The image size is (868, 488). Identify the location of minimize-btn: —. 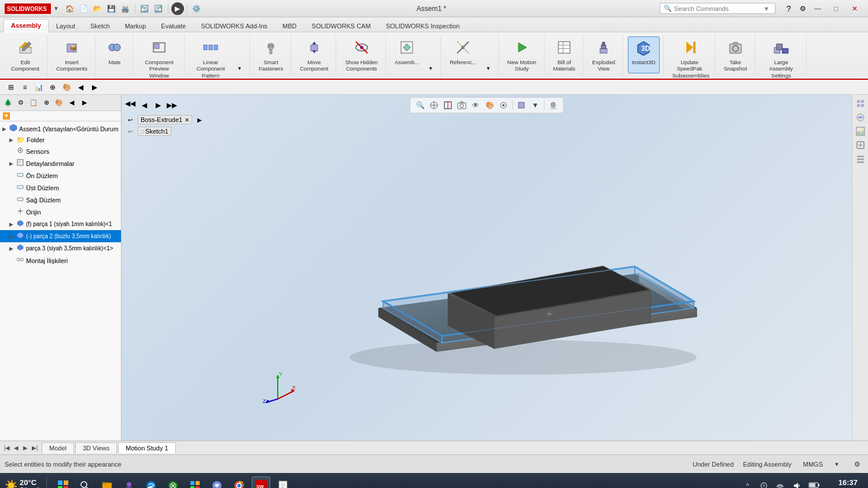
(818, 9).